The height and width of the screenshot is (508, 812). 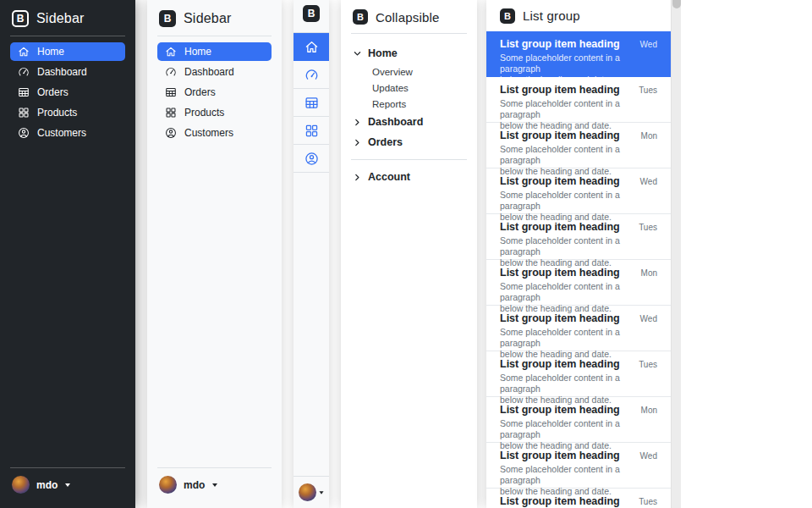 I want to click on nav-item-label: Home, so click(x=198, y=52).